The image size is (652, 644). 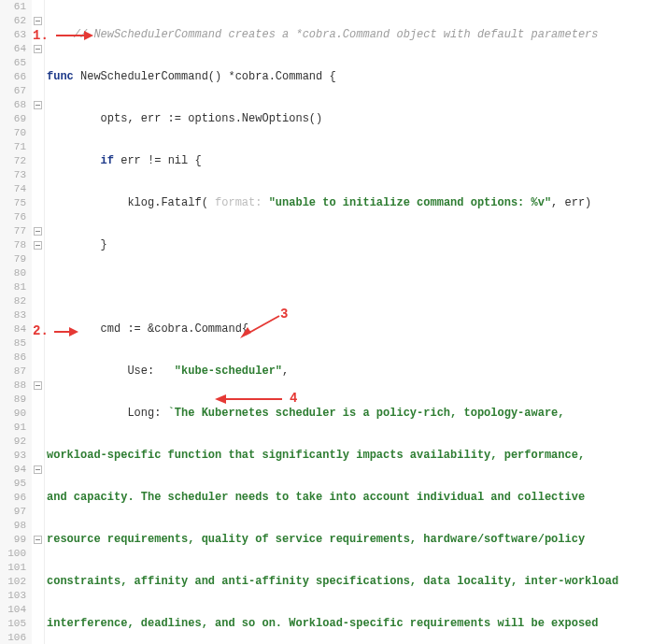 What do you see at coordinates (14, 36) in the screenshot?
I see `line-number: 63` at bounding box center [14, 36].